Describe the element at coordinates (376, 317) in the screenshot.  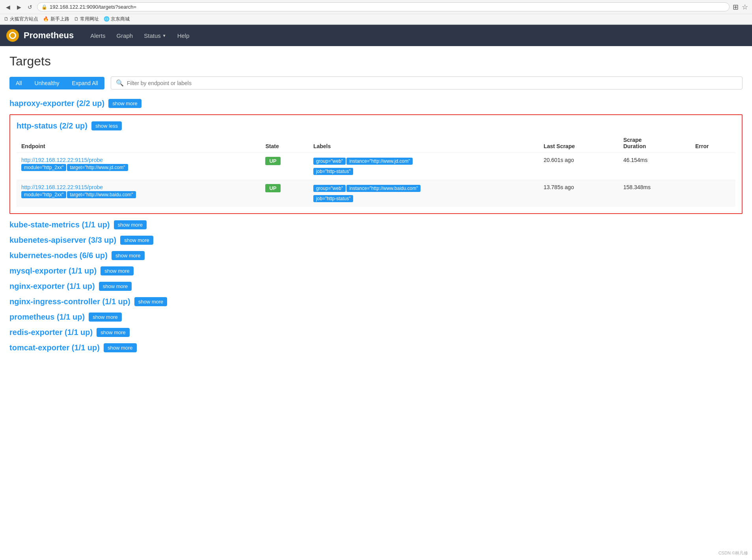
I see `target-group-prometheus: prometheus (1/1 up)show more` at that location.